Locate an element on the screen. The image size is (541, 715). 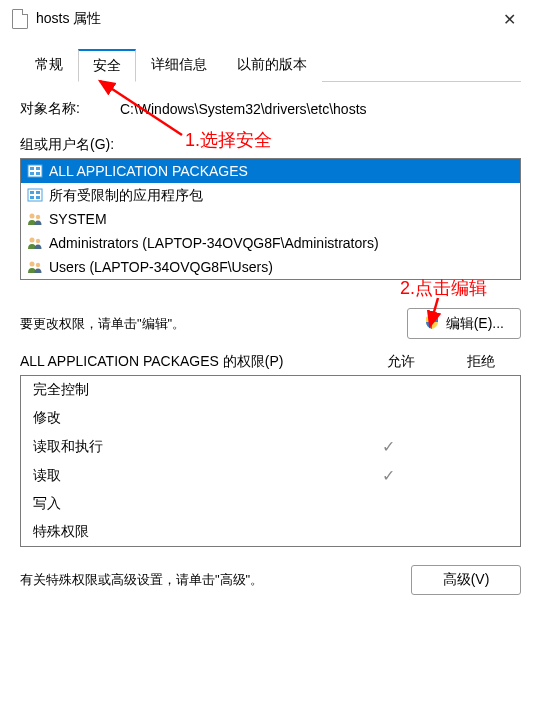
permission-row: 修改 is located at coordinates (270, 418).